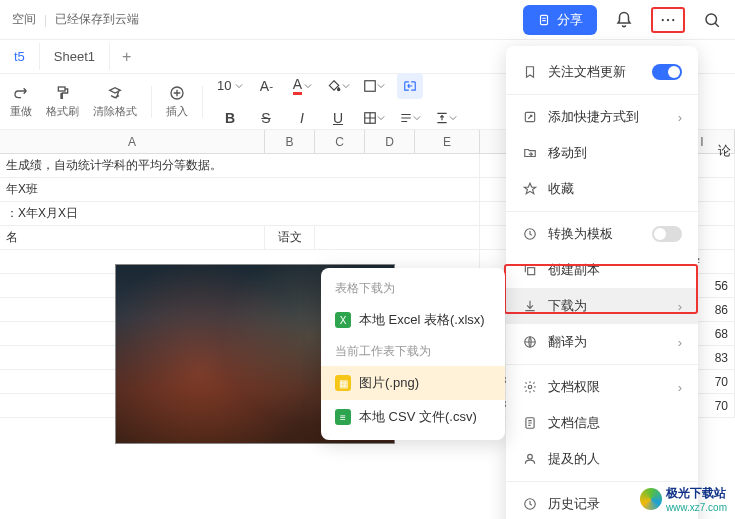 Image resolution: width=735 pixels, height=519 pixels. Describe the element at coordinates (290, 238) in the screenshot. I see `cell-subject: 语文` at that location.